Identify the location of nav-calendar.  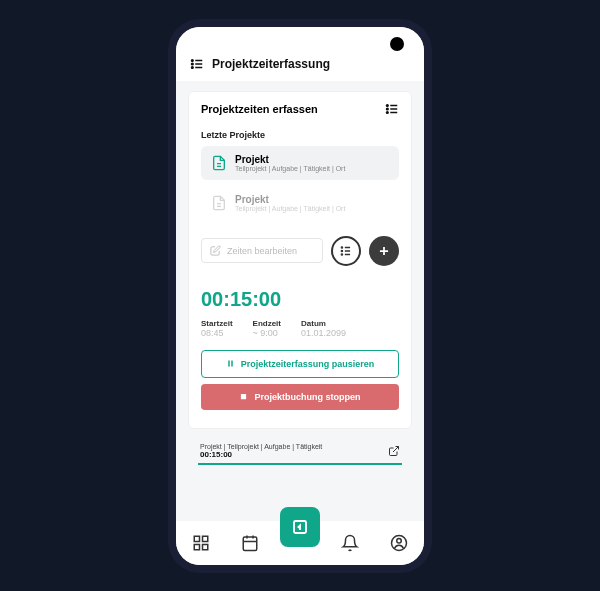
(250, 543).